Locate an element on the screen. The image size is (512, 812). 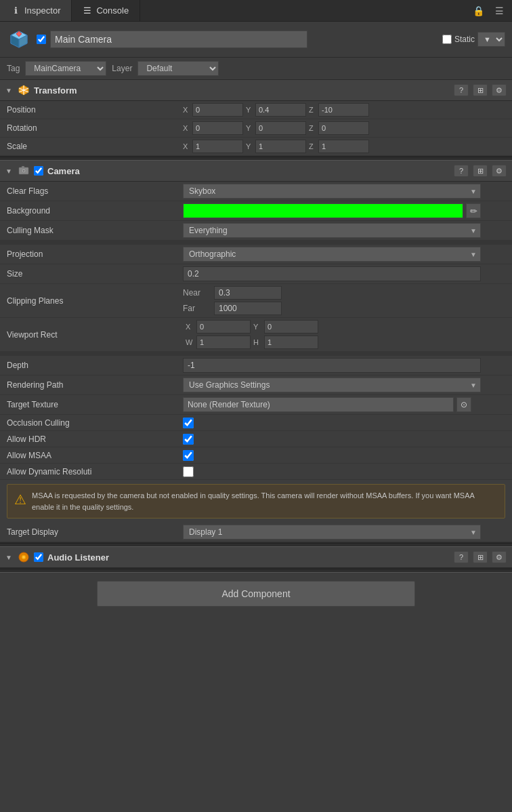
size-value is located at coordinates (344, 274).